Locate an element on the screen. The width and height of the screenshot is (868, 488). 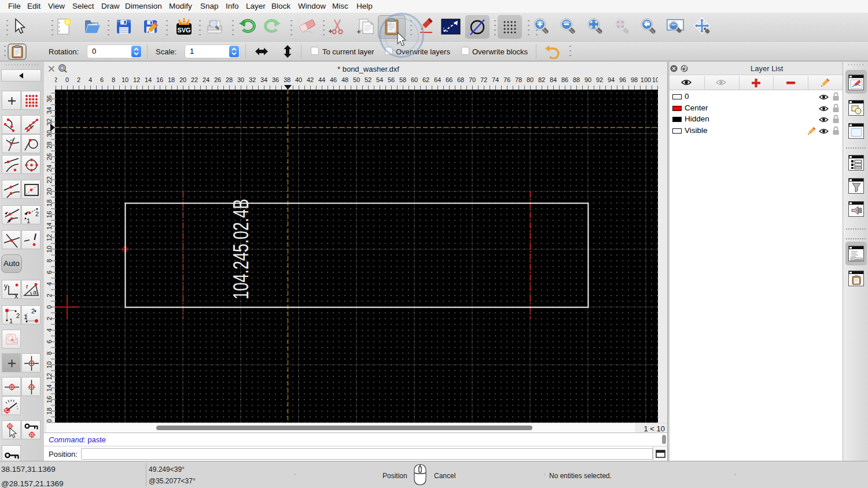
svg-text: 104.245.02.4B is located at coordinates (241, 249).